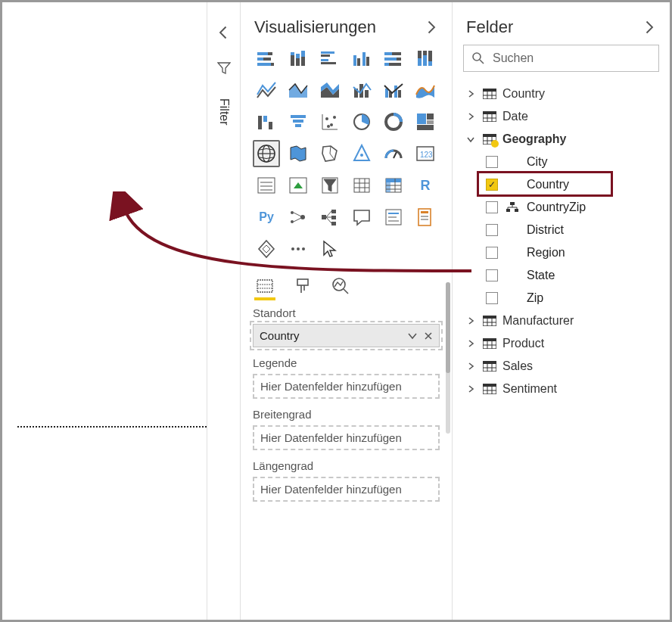  What do you see at coordinates (266, 58) in the screenshot?
I see `viz-stacked-bar-icon` at bounding box center [266, 58].